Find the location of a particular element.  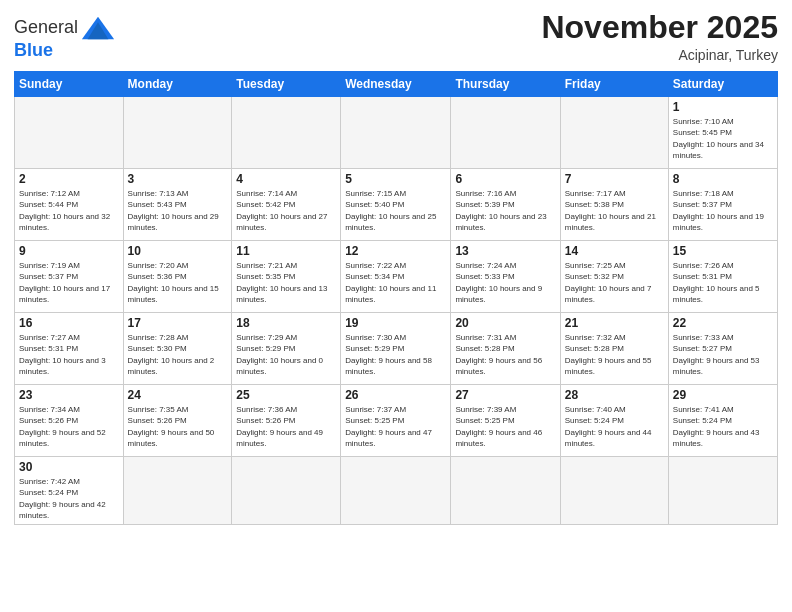

day-number: 2 is located at coordinates (69, 179).